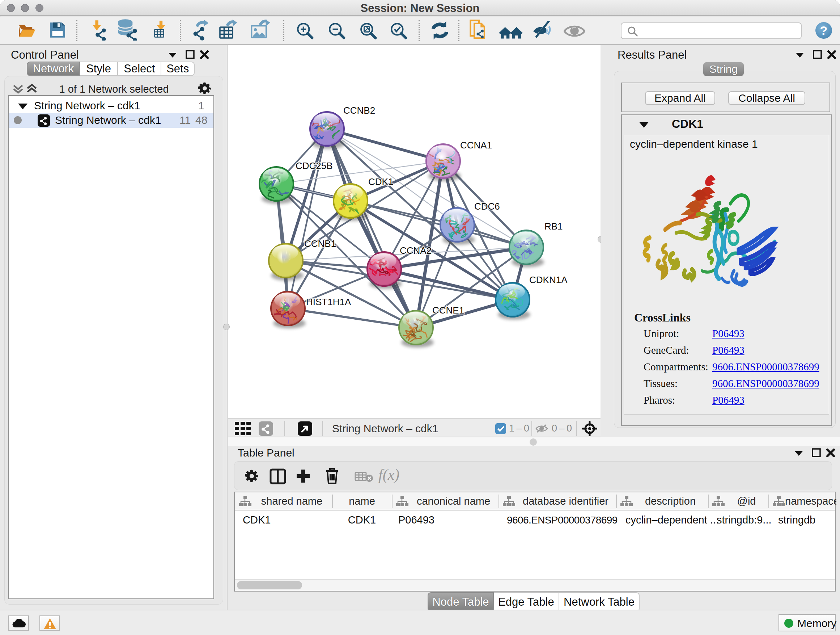  I want to click on svg-text: CDK1, so click(381, 182).